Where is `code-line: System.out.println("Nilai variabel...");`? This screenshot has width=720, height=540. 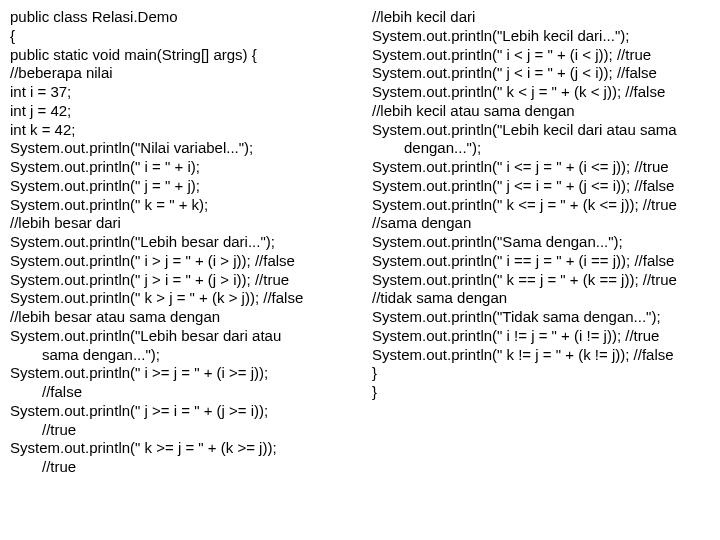
code-line: System.out.println("Nilai variabel..."); is located at coordinates (179, 148).